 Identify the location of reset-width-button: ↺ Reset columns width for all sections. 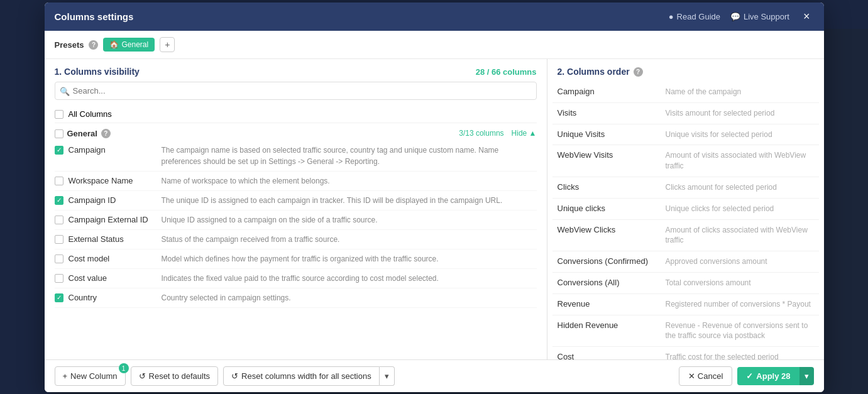
(302, 376).